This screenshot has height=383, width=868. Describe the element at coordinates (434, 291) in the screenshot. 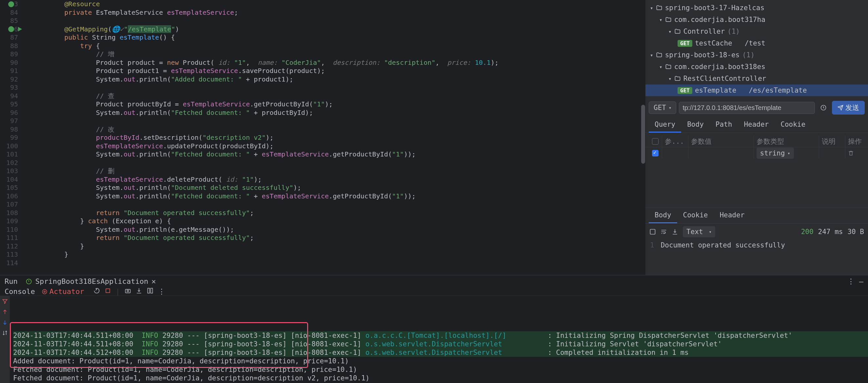

I see `console-toolbar: Console Actuator | ⋮` at that location.